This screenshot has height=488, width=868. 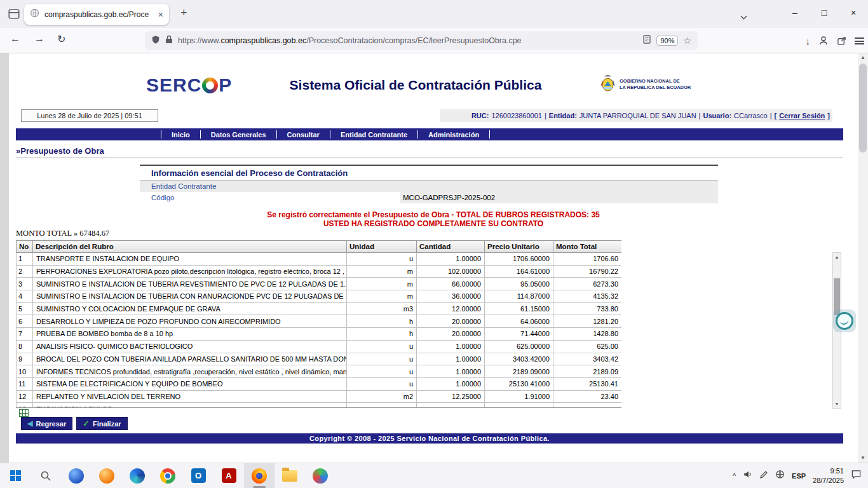 What do you see at coordinates (15, 39) in the screenshot?
I see `back-button: ←` at bounding box center [15, 39].